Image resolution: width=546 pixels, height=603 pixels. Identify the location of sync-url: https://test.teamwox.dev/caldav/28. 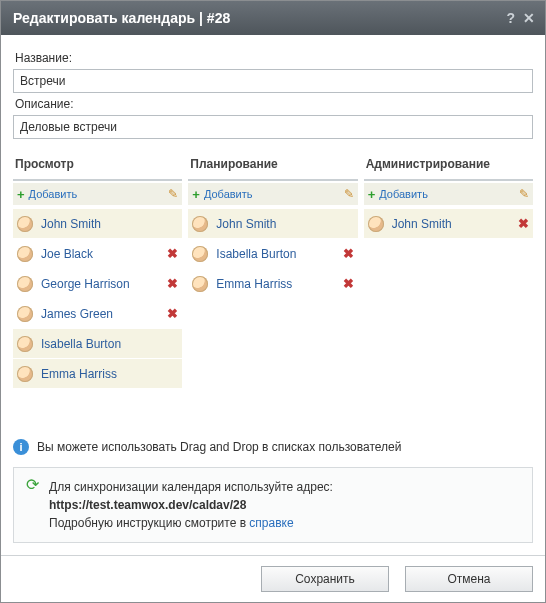
(286, 505).